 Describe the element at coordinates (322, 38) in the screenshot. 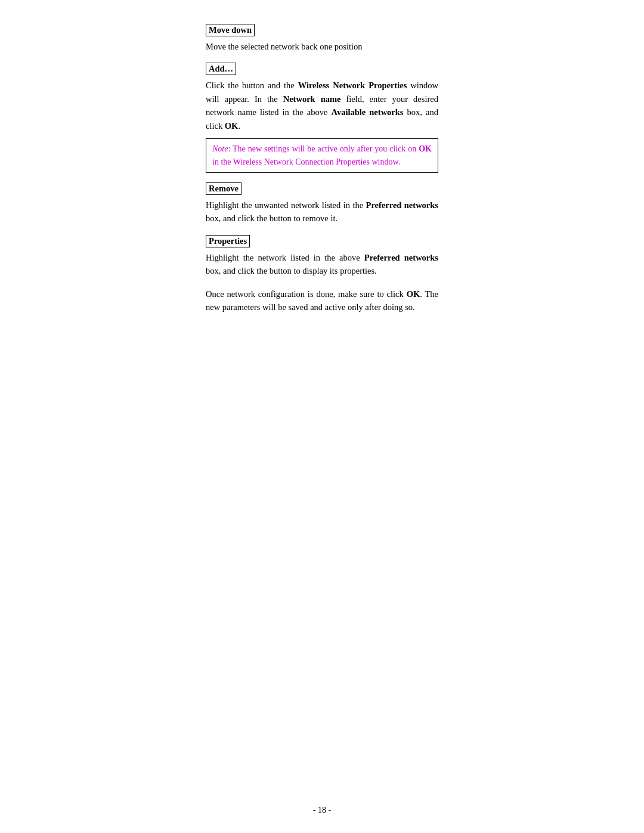

I see `move-down-section: Move down Move the selected network back…` at that location.